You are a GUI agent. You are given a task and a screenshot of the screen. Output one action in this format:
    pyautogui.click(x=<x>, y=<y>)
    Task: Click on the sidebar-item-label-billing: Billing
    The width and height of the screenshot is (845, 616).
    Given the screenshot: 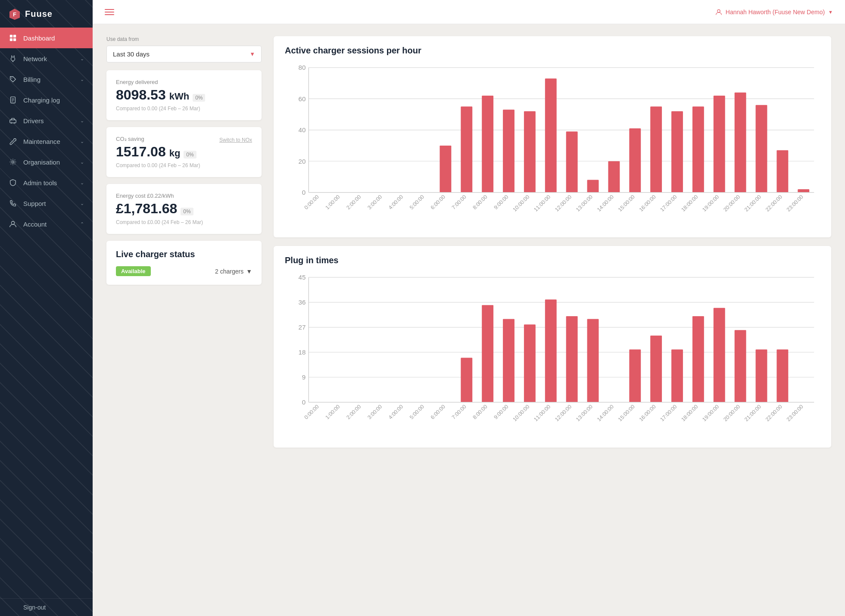 What is the action you would take?
    pyautogui.click(x=49, y=79)
    